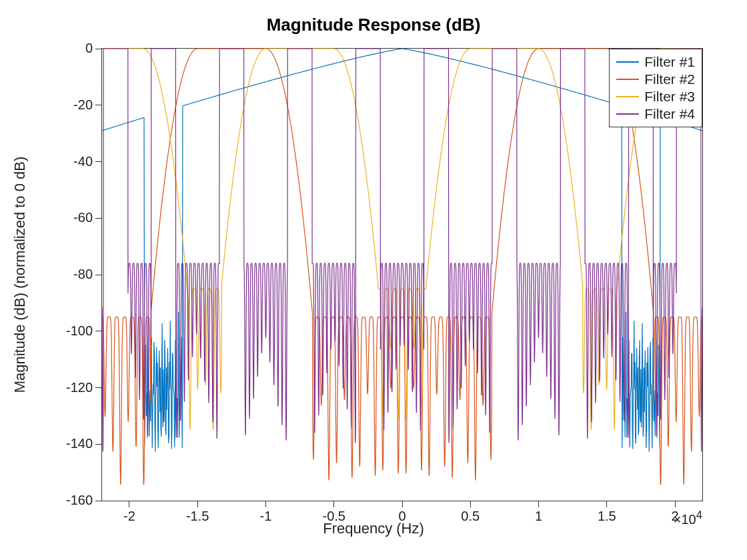  I want to click on y-tick-label: -20, so click(66, 105).